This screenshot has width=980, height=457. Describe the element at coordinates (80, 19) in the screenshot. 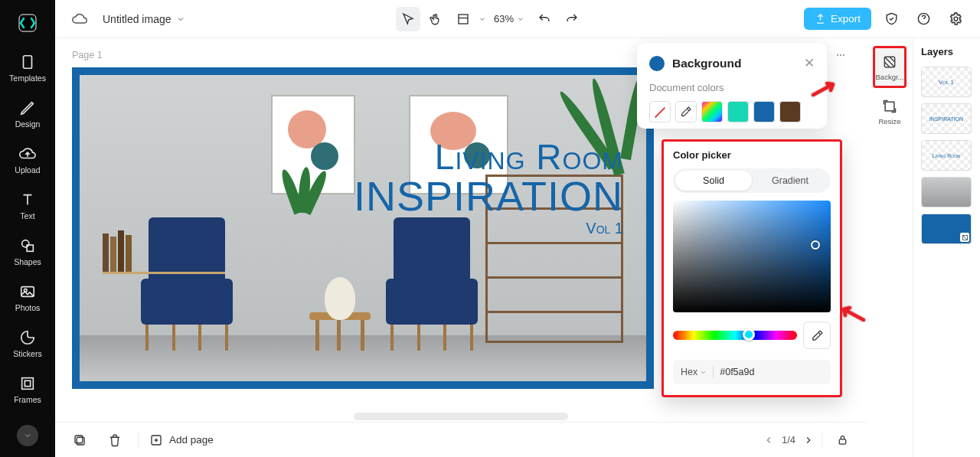

I see `cloud-sync-icon` at that location.